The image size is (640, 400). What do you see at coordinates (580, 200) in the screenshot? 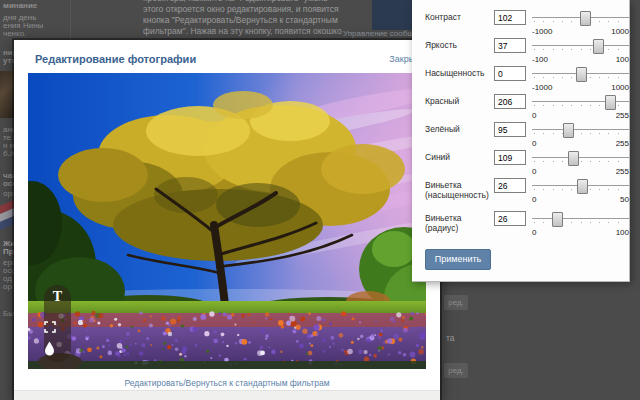
I see `slider-range: 050` at bounding box center [580, 200].